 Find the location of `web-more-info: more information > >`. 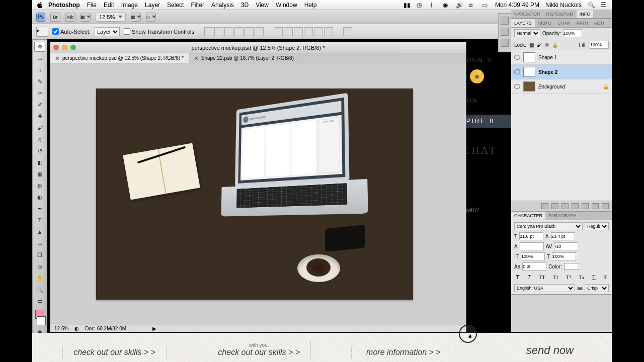

web-more-info: more information > > is located at coordinates (404, 352).